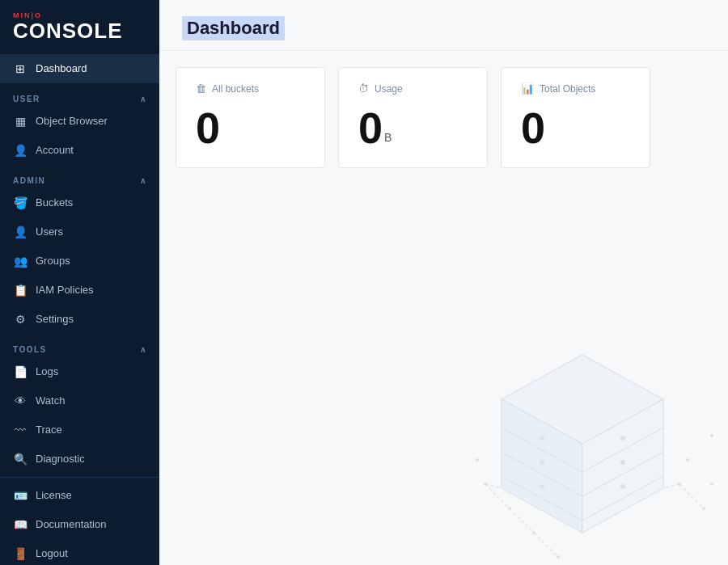  Describe the element at coordinates (201, 89) in the screenshot. I see `buckets-stat-icon: 🗑` at that location.